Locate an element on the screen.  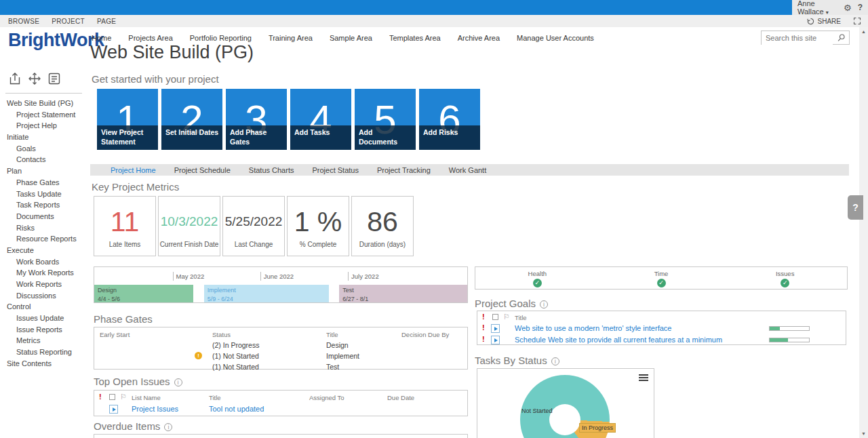
sidebar-item-contacts: Contacts is located at coordinates (45, 160).